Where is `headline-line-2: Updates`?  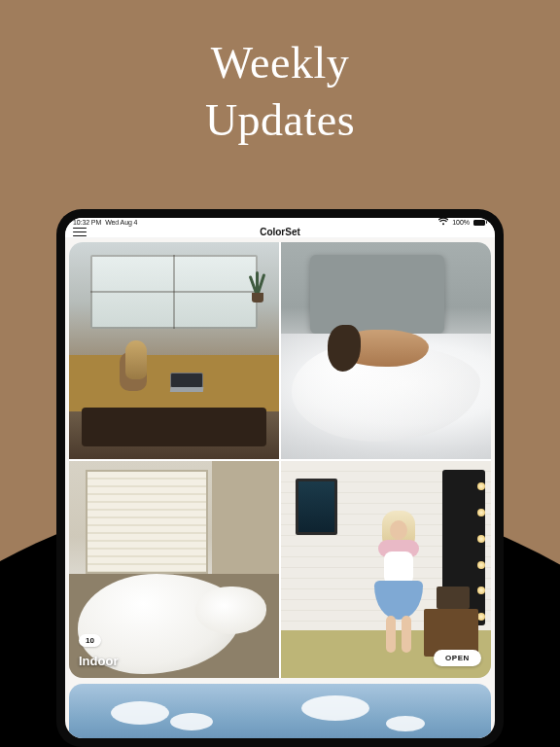
headline-line-2: Updates is located at coordinates (280, 121).